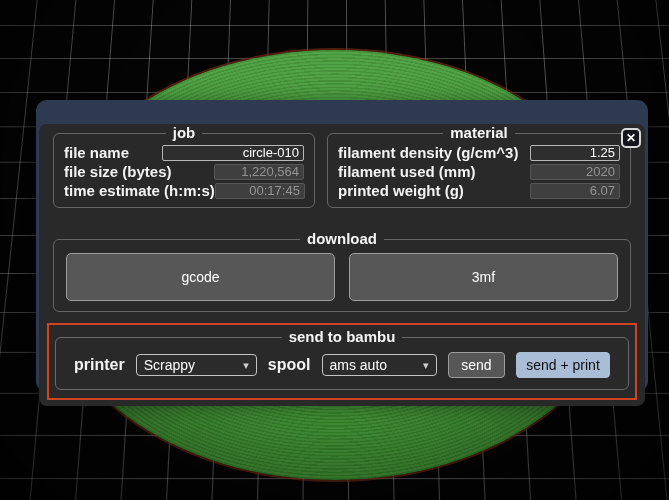 This screenshot has height=500, width=669. Describe the element at coordinates (479, 166) in the screenshot. I see `material-section: material filament density (g/cm^3) filam…` at that location.